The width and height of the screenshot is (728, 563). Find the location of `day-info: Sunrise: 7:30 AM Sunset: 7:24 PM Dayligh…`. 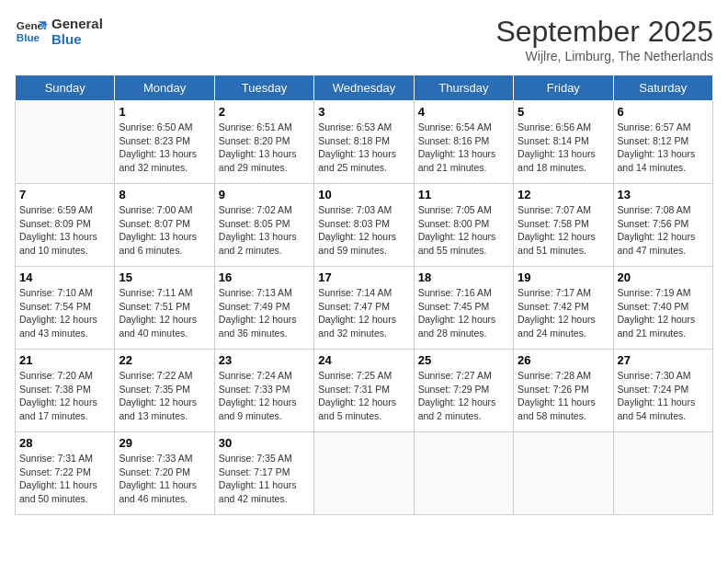

day-info: Sunrise: 7:30 AM Sunset: 7:24 PM Dayligh… is located at coordinates (664, 396).